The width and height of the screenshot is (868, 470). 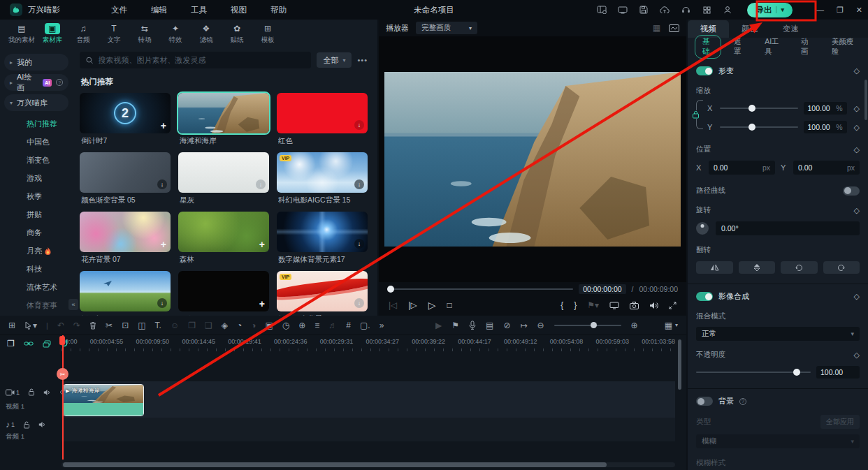 I want to click on marker-flag-button: ⚑▾, so click(x=593, y=305).